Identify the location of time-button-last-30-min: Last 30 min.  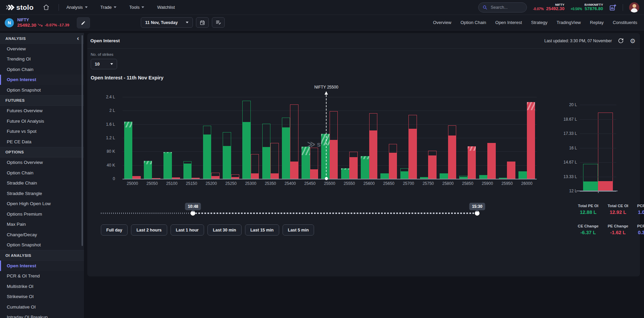
(225, 230).